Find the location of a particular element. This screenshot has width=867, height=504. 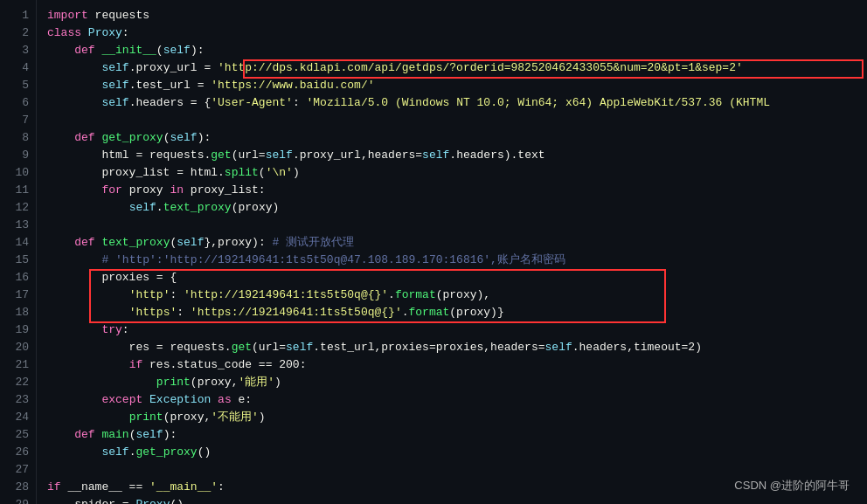

line-number: 1 is located at coordinates (17, 16).